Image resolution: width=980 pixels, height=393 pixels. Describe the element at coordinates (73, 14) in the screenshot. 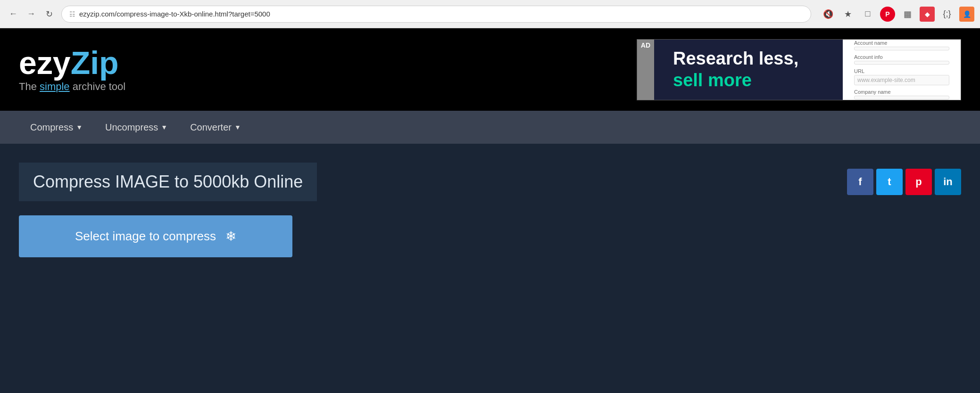

I see `url-security-icon: ☷` at that location.